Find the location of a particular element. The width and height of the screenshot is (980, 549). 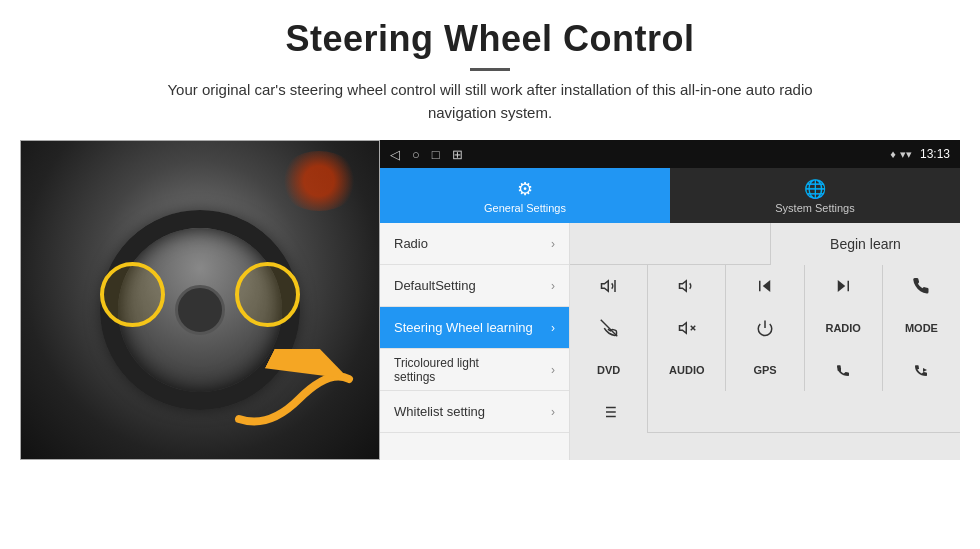

power-icon is located at coordinates (765, 328).